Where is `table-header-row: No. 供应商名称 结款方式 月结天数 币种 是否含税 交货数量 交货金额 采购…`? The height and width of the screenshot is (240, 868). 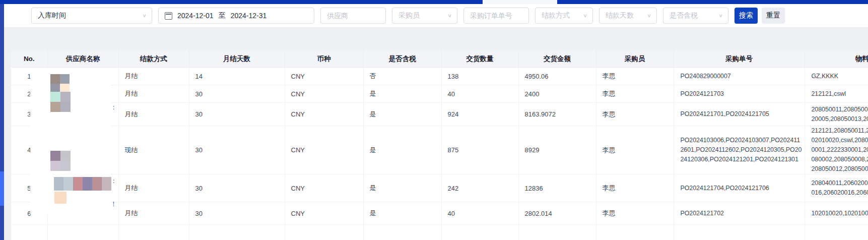 table-header-row: No. 供应商名称 结款方式 月结天数 币种 是否含税 交货数量 交货金额 采购… is located at coordinates (439, 59).